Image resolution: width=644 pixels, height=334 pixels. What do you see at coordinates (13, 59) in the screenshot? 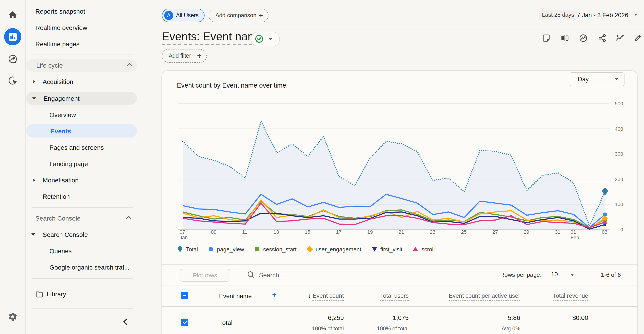
I see `explore-icon` at bounding box center [13, 59].